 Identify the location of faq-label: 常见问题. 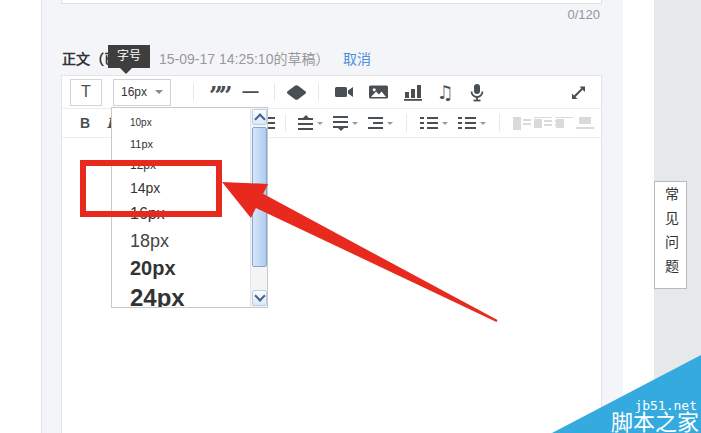
(670, 235).